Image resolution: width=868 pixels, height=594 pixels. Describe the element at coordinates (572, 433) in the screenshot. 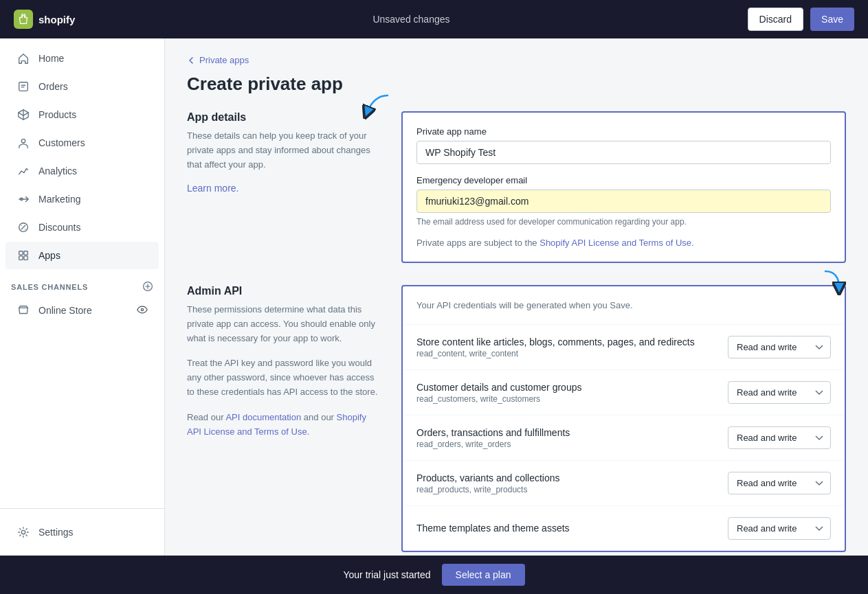

I see `perm-name-orders: Orders, transactions and fulfillments` at that location.